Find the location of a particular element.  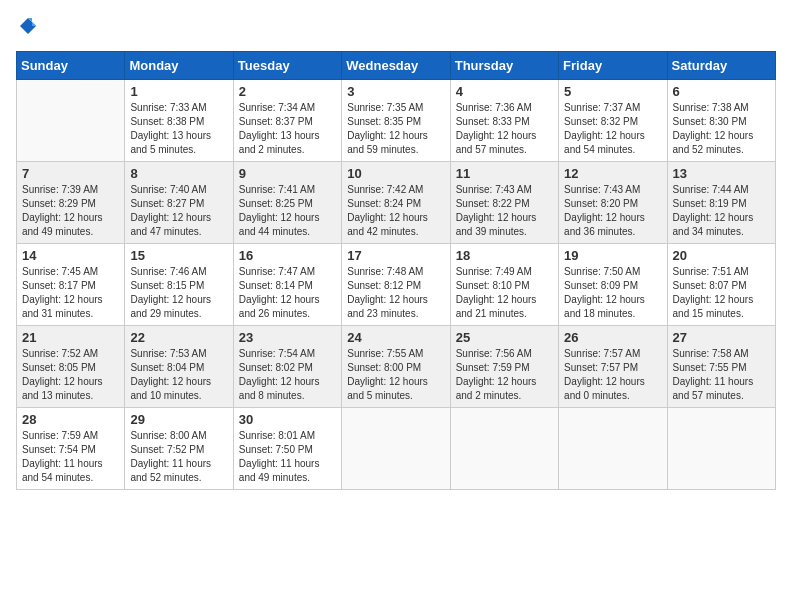

calendar-day-cell: 9Sunrise: 7:41 AMSunset: 8:25 PMDaylight… is located at coordinates (287, 202).